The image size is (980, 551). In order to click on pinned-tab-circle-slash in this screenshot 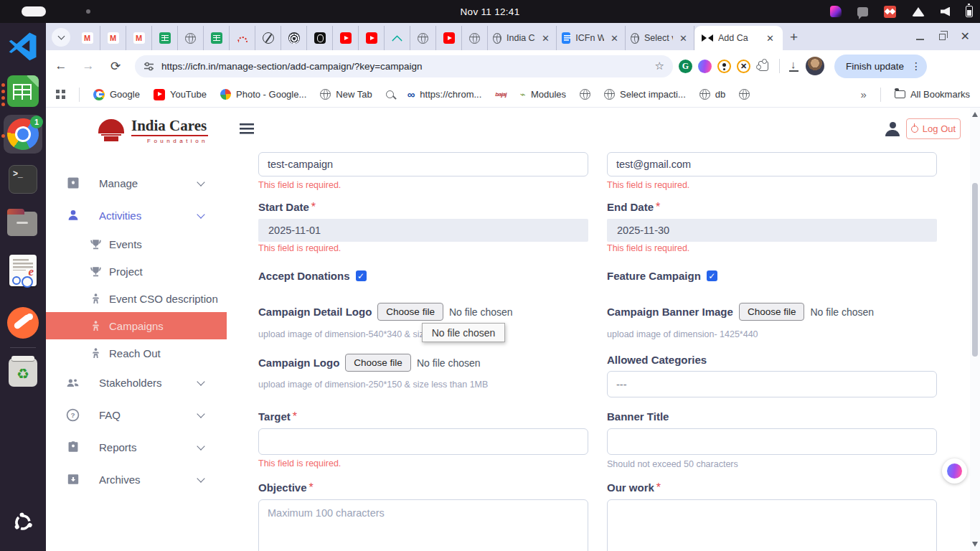, I will do `click(268, 38)`.